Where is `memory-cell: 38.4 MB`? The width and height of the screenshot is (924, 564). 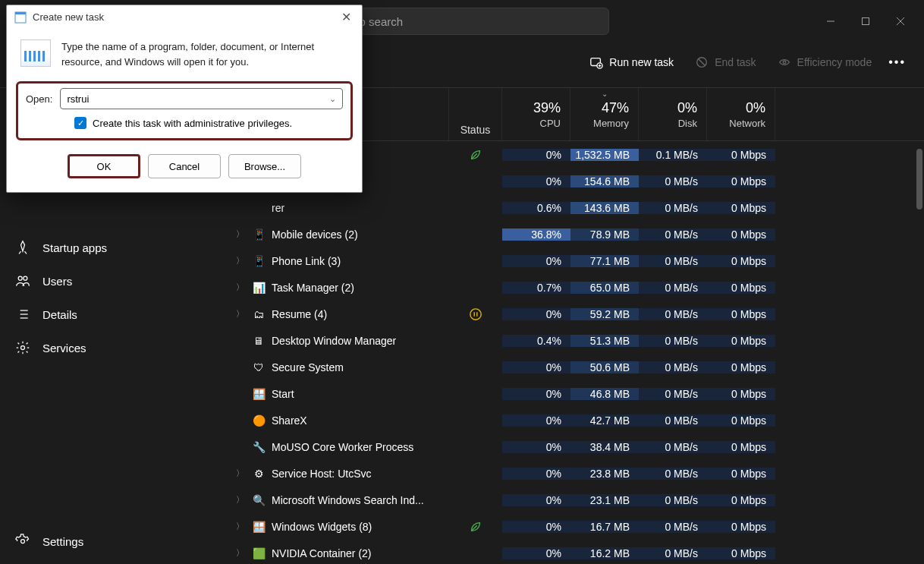 memory-cell: 38.4 MB is located at coordinates (605, 447).